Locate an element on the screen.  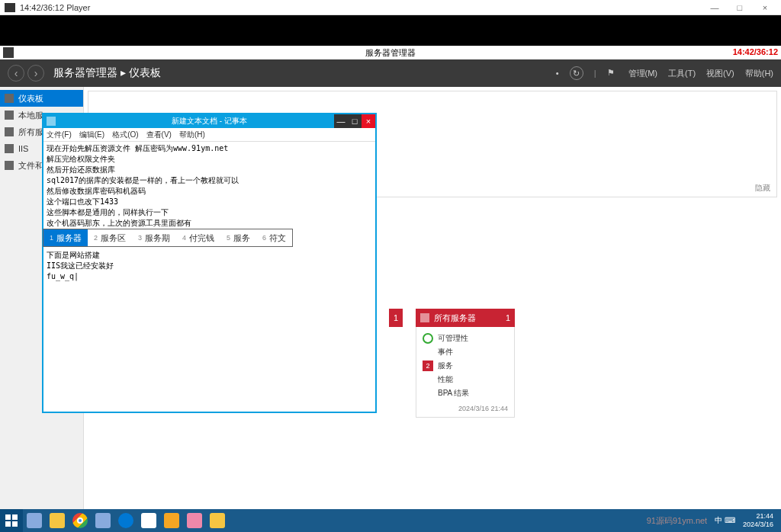
ime-candidate-2: 2服务区 is located at coordinates (110, 238).